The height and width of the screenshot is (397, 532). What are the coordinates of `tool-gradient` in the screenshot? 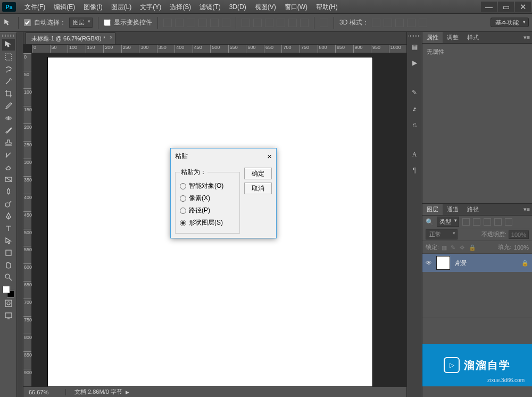 It's located at (9, 179).